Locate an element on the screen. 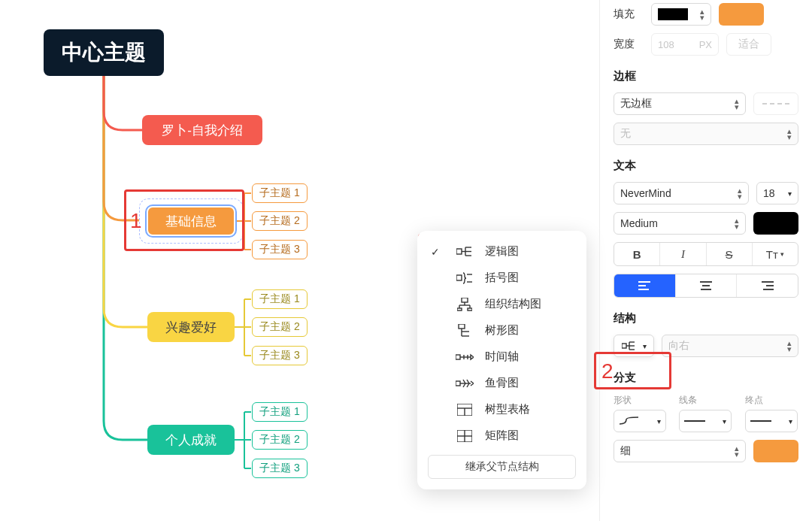 This screenshot has height=521, width=812. font-size-value: 18 is located at coordinates (769, 193).